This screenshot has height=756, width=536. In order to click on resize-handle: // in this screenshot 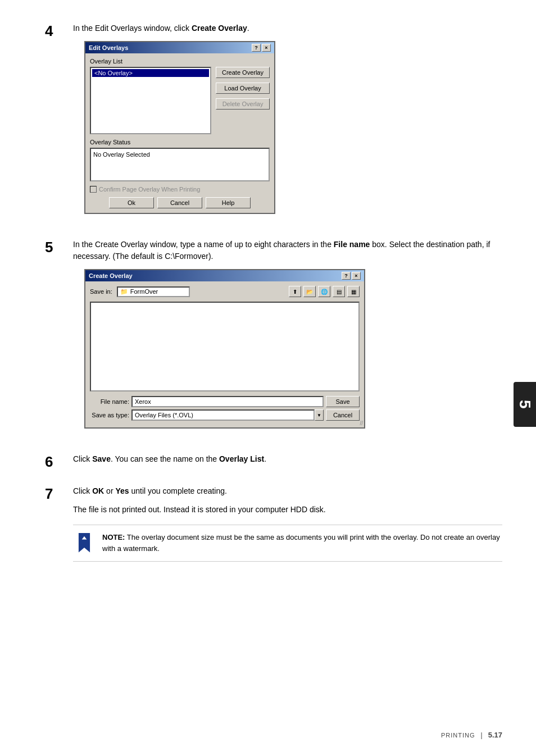, I will do `click(361, 423)`.